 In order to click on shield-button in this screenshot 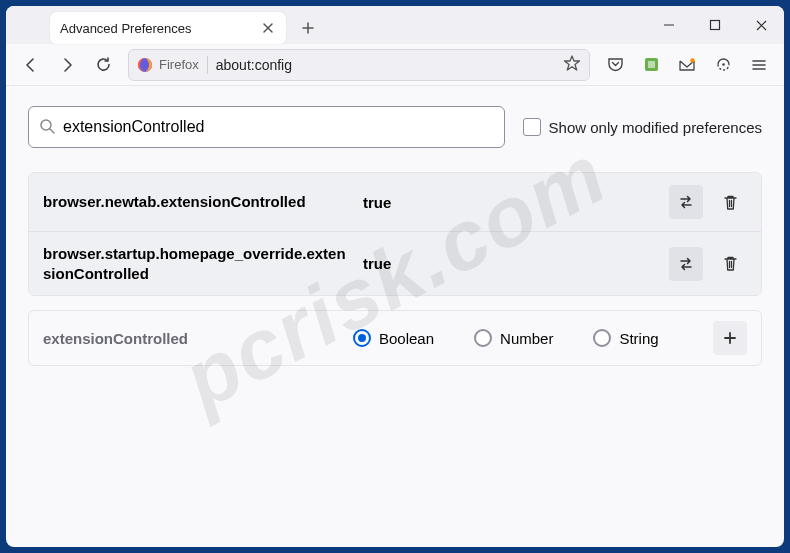, I will do `click(723, 65)`.